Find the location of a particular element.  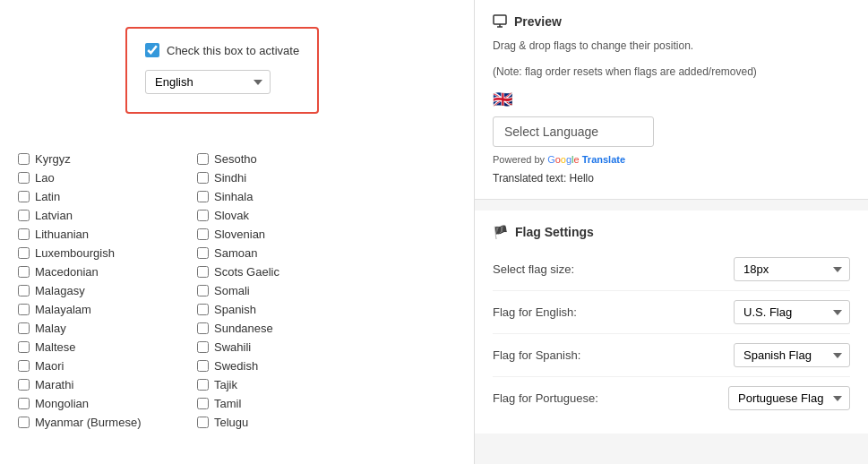

list-item: Maori is located at coordinates (107, 365).